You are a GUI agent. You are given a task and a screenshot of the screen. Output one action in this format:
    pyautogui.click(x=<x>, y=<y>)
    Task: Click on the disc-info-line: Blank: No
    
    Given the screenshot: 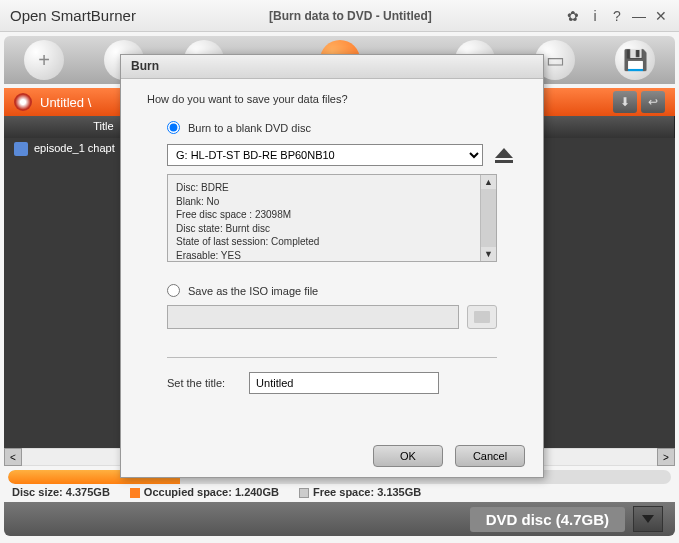 What is the action you would take?
    pyautogui.click(x=332, y=202)
    